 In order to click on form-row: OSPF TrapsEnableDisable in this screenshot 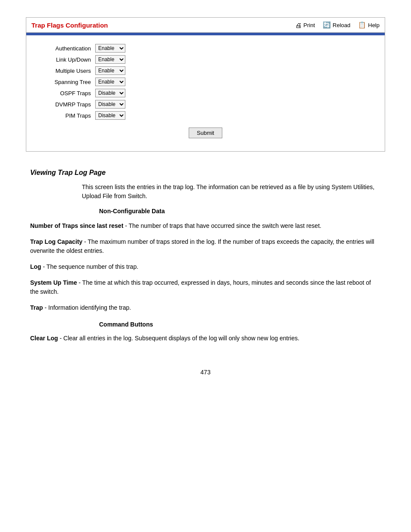, I will do `click(206, 93)`.